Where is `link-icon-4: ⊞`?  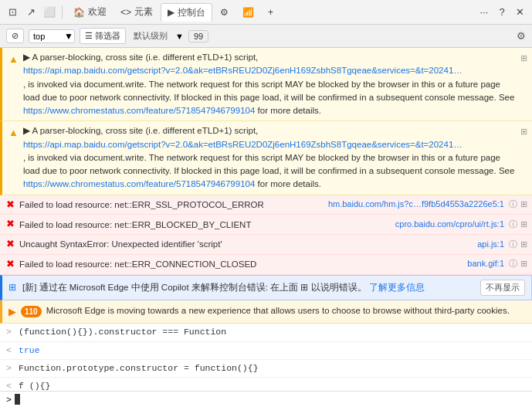
link-icon-4: ⊞ is located at coordinates (524, 264).